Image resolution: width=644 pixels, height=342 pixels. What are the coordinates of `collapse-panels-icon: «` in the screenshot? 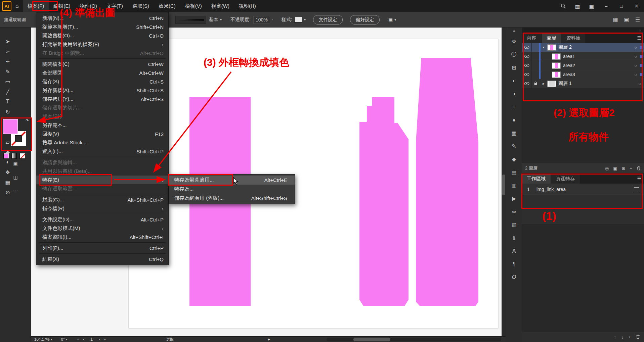 It's located at (514, 32).